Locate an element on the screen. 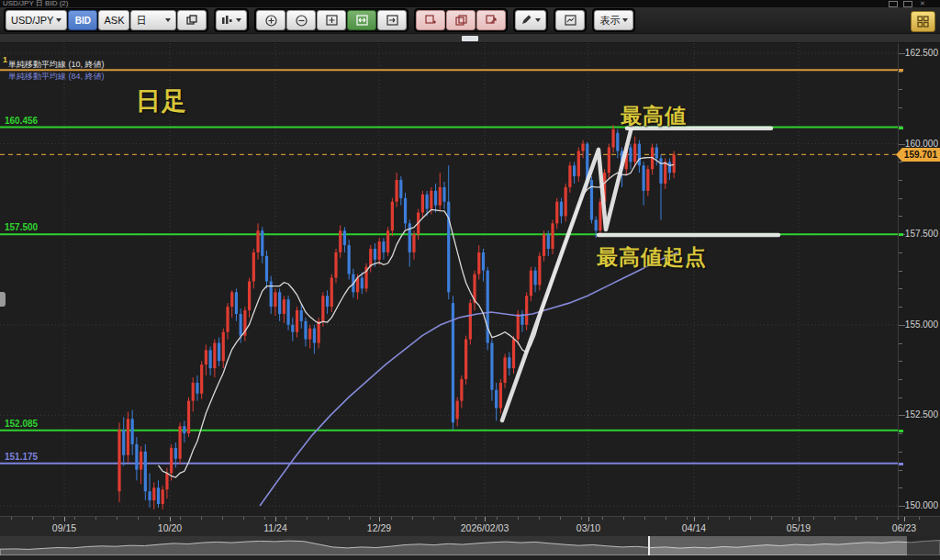 The image size is (940, 560). current-price-badge: 159.701 is located at coordinates (918, 154).